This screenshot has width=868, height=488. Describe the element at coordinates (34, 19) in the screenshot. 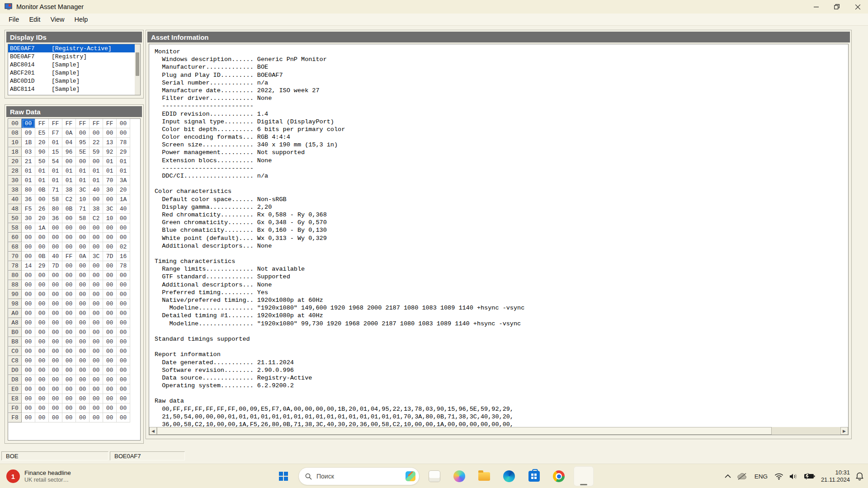

I see `menu-edit: Edit` at that location.